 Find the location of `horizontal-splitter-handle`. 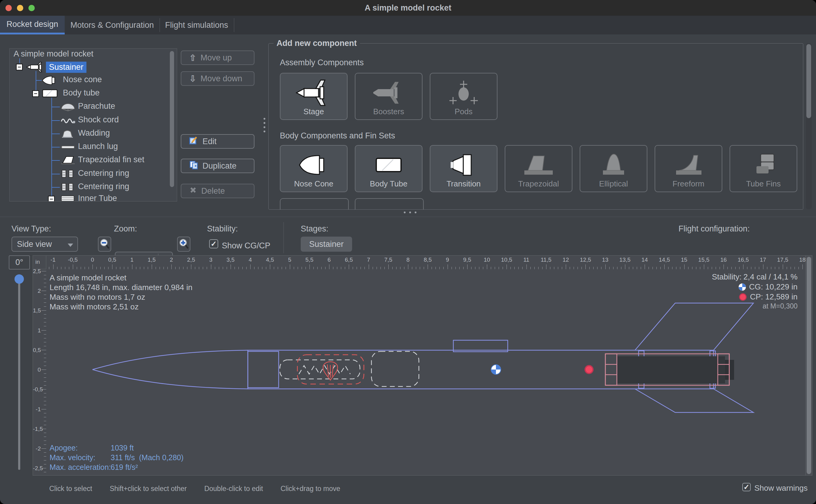

horizontal-splitter-handle is located at coordinates (410, 213).